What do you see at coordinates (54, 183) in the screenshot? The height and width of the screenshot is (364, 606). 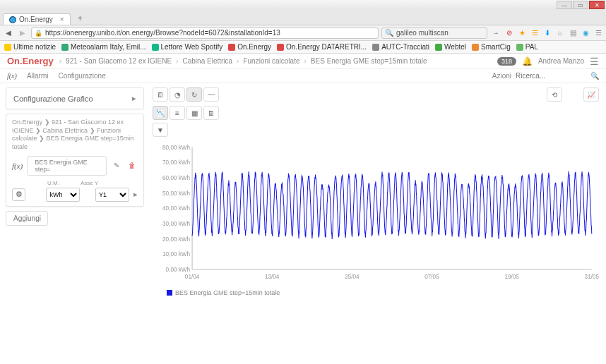 I see `um-header: U.M.` at bounding box center [54, 183].